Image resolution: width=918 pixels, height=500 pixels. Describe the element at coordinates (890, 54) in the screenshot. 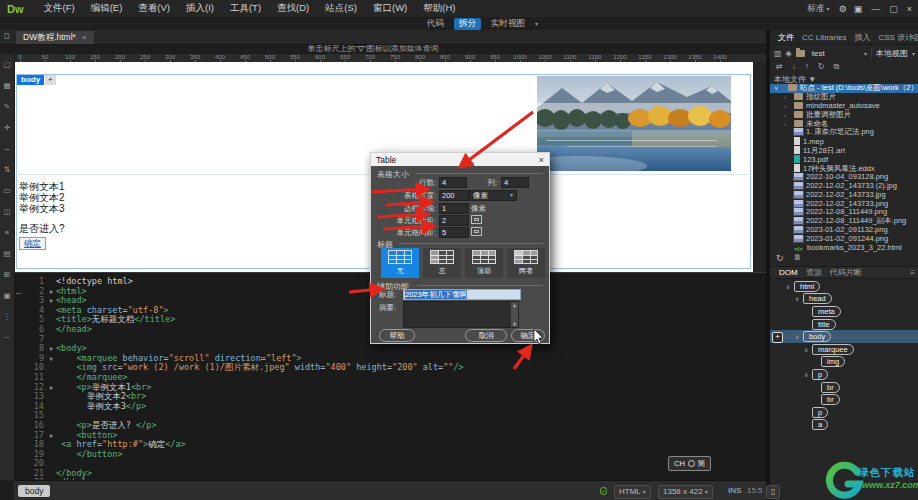

I see `site-view-select: 本地视图` at that location.